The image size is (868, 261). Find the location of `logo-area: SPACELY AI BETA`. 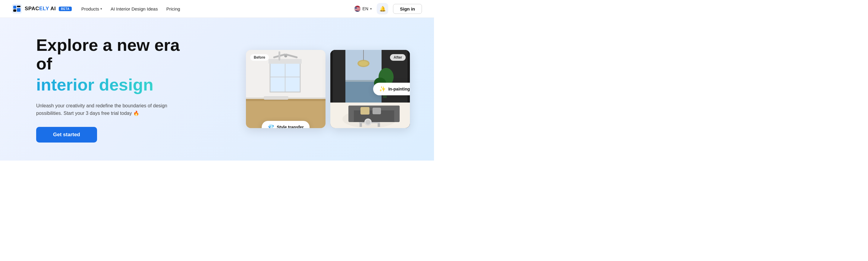

logo-area: SPACELY AI BETA is located at coordinates (42, 9).